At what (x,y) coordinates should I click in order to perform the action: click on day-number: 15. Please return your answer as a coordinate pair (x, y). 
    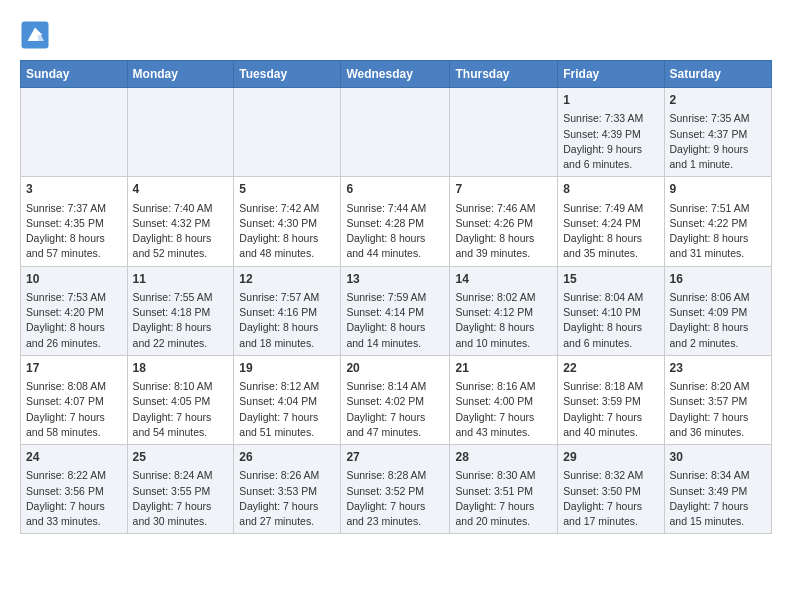
    Looking at the image, I should click on (610, 280).